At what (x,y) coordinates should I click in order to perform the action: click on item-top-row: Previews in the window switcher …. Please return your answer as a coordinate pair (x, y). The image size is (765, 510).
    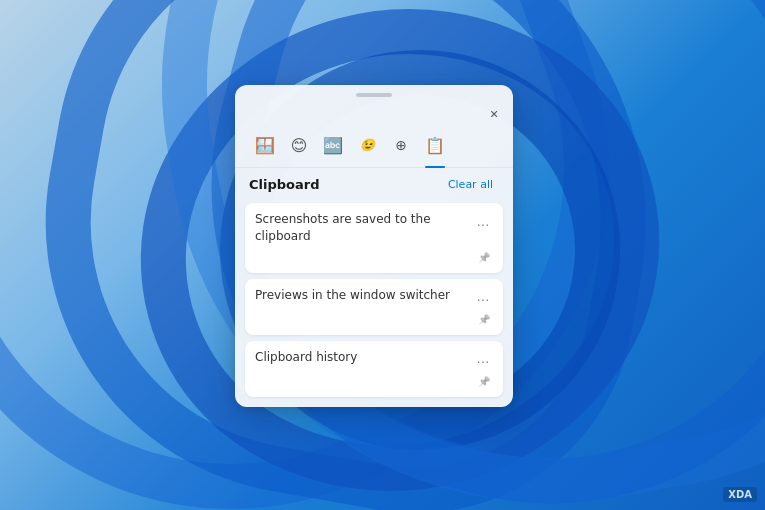
    Looking at the image, I should click on (374, 297).